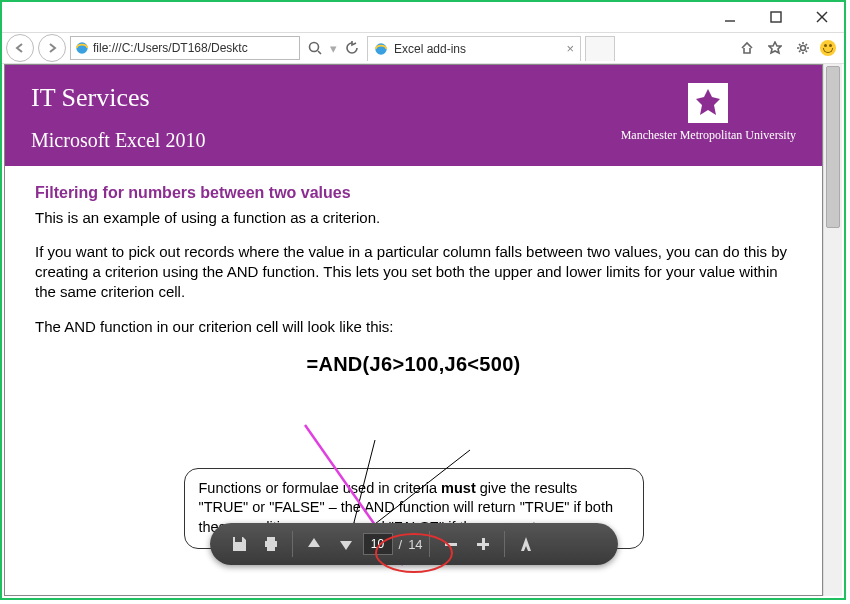  Describe the element at coordinates (708, 113) in the screenshot. I see `university-logo: Manchester Metropolitan University` at that location.